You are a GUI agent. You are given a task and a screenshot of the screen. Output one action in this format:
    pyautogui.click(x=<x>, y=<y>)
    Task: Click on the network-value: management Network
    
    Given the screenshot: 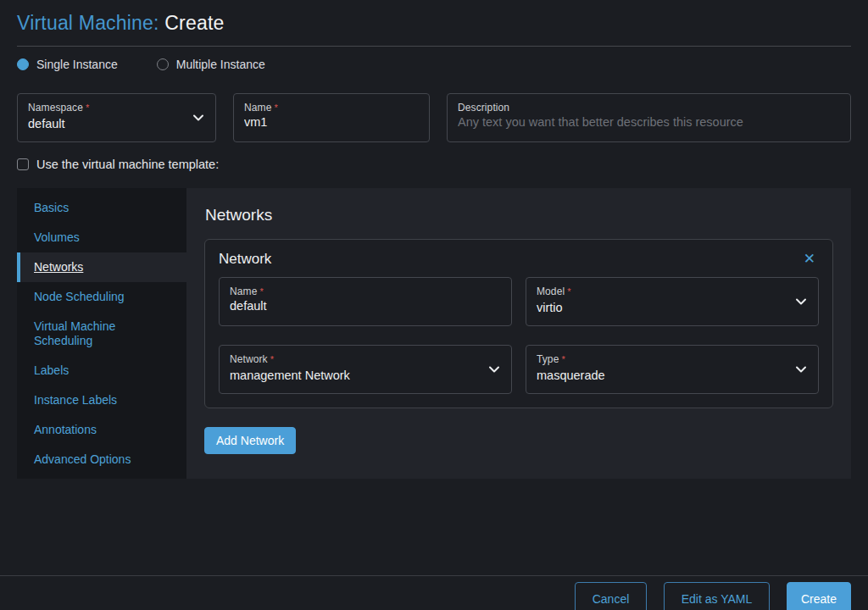 What is the action you would take?
    pyautogui.click(x=365, y=375)
    